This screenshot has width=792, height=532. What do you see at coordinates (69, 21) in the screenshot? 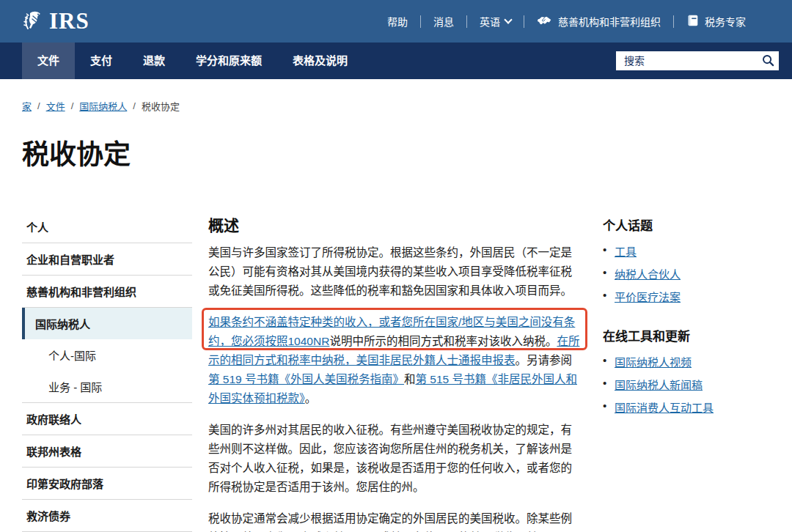
I see `logo-wordmark: IRS` at bounding box center [69, 21].